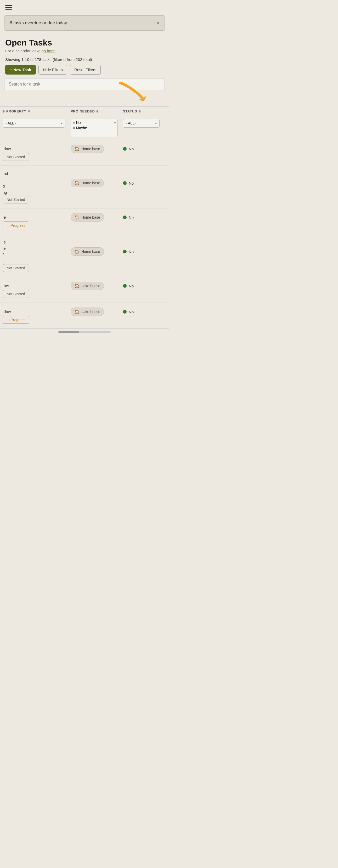 This screenshot has width=338, height=868. Describe the element at coordinates (34, 217) in the screenshot. I see `task-name-cell: e` at that location.